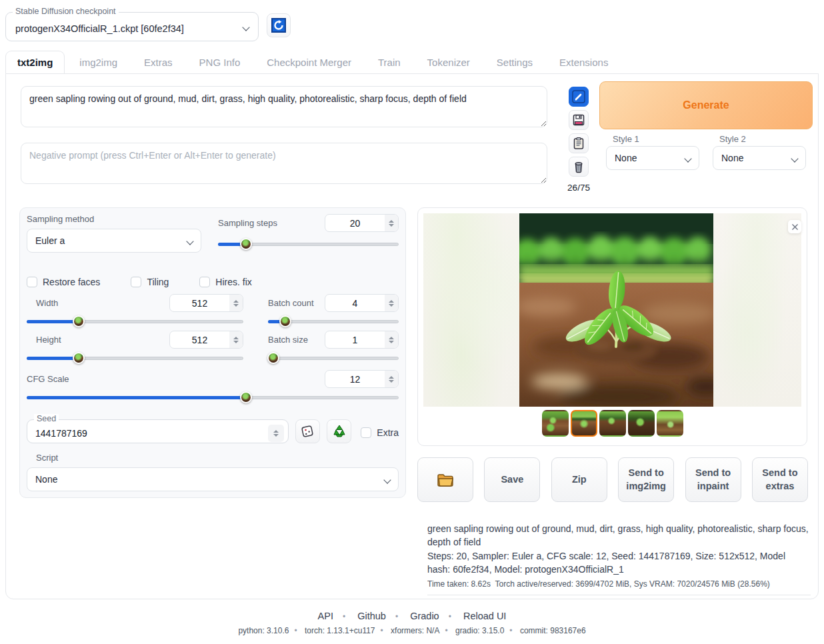 The image size is (824, 644). I want to click on tab-img2img: img2img, so click(99, 62).